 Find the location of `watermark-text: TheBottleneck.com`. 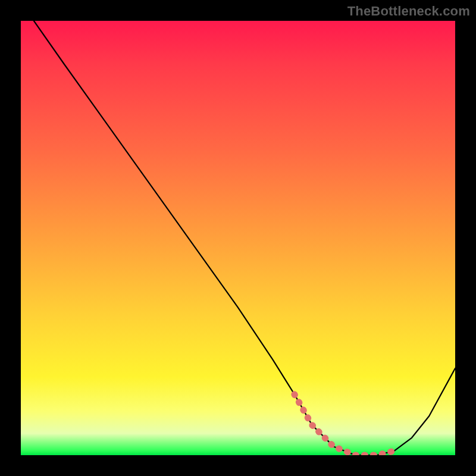

watermark-text: TheBottleneck.com is located at coordinates (409, 11).